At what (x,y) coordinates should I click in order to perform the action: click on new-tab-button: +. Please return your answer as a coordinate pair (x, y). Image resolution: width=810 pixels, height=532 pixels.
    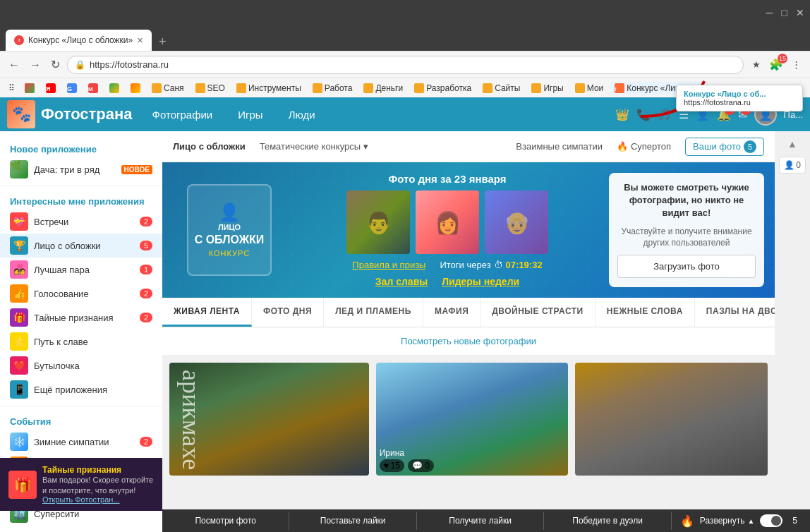
    Looking at the image, I should click on (162, 42).